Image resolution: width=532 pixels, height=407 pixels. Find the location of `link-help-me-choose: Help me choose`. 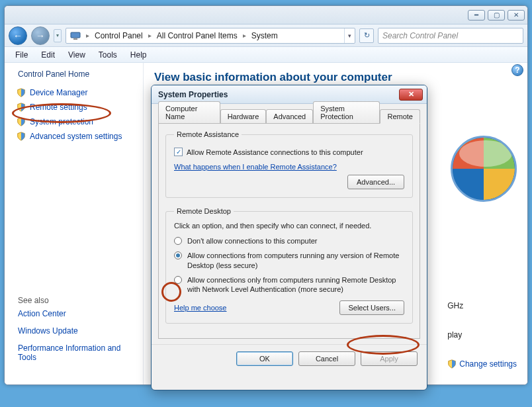

link-help-me-choose: Help me choose is located at coordinates (200, 308).